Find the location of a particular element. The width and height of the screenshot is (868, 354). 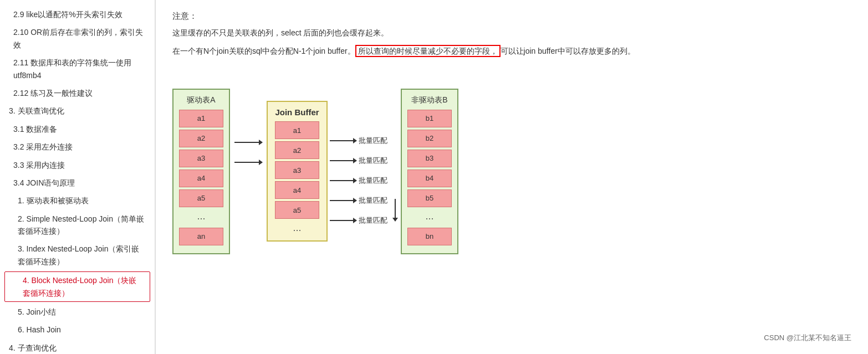

match-label-5: 批量匹配 is located at coordinates (373, 220).